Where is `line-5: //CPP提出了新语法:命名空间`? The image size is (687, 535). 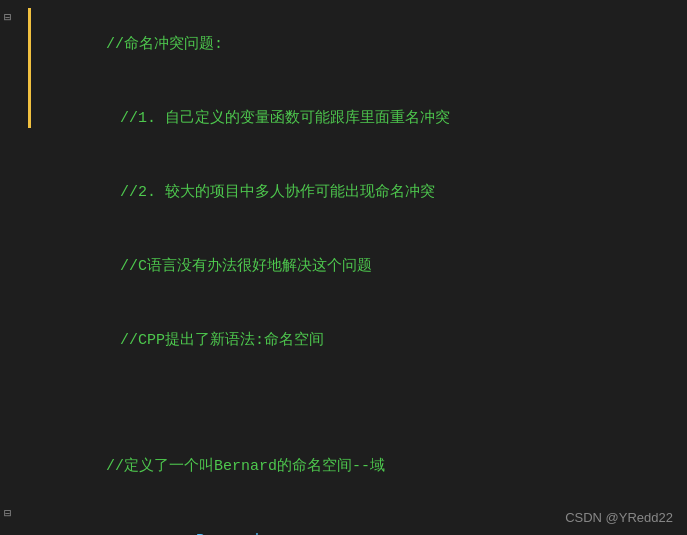 line-5: //CPP提出了新语法:命名空间 is located at coordinates (344, 341).